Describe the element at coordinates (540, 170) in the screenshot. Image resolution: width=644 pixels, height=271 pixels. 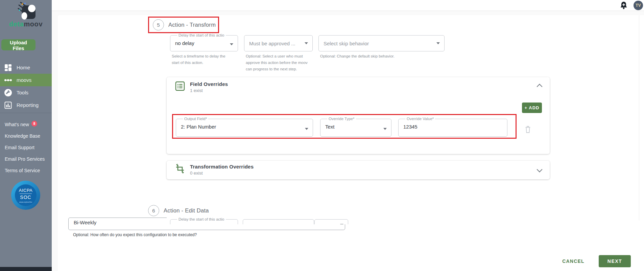
I see `expand-chevron-down-icon` at that location.